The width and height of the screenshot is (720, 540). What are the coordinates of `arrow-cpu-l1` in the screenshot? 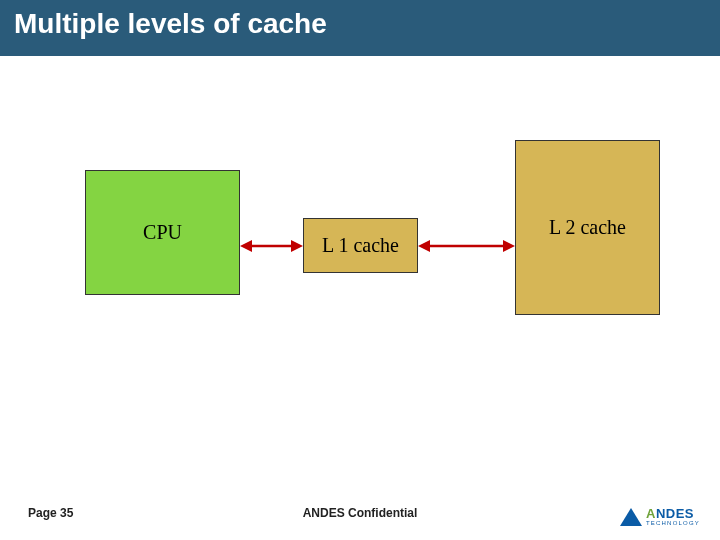 It's located at (272, 246).